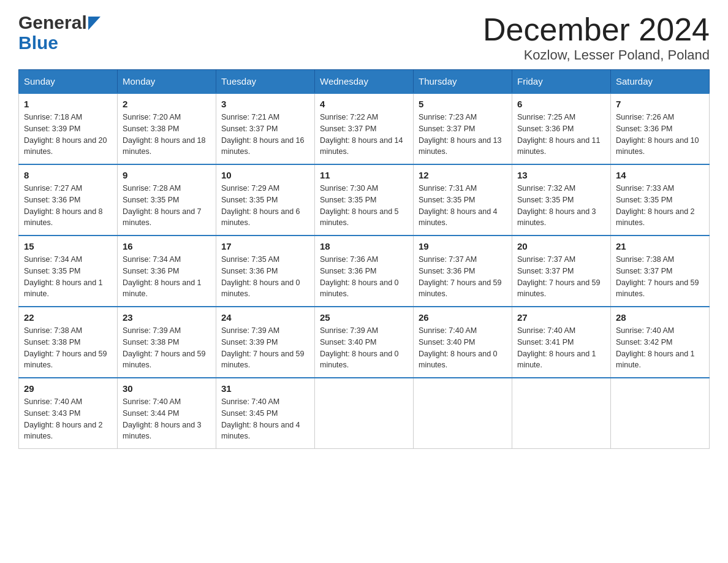  Describe the element at coordinates (364, 82) in the screenshot. I see `weekday-header-wednesday: Wednesday` at that location.